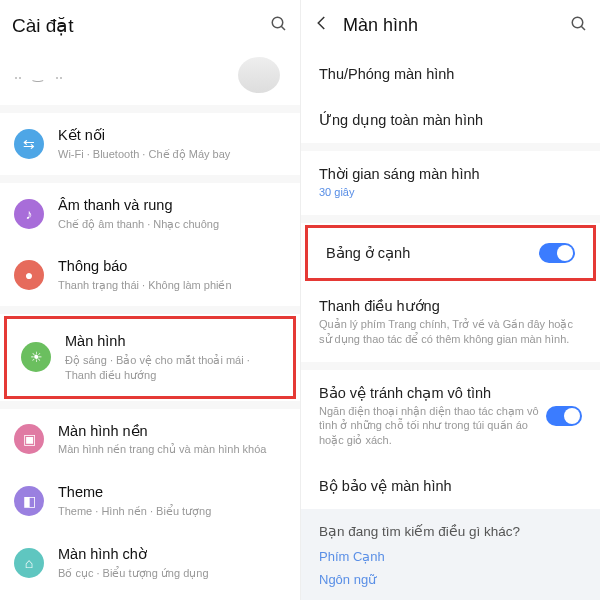 The image size is (600, 600). What do you see at coordinates (150, 358) in the screenshot?
I see `settings-item: ☀ Màn hình Độ sáng · Bảo vệ cho mắt thoả…` at bounding box center [150, 358].